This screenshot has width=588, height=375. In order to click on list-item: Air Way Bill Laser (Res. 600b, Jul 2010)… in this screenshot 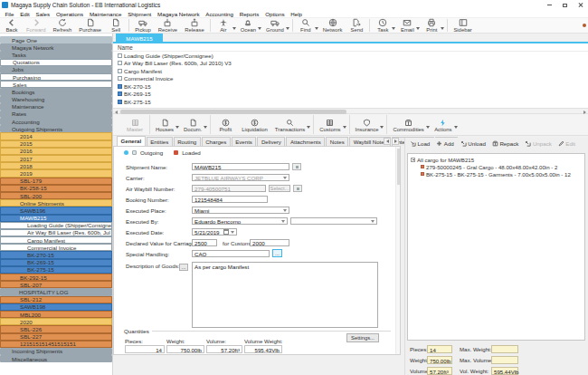, I will do `click(351, 63)`.